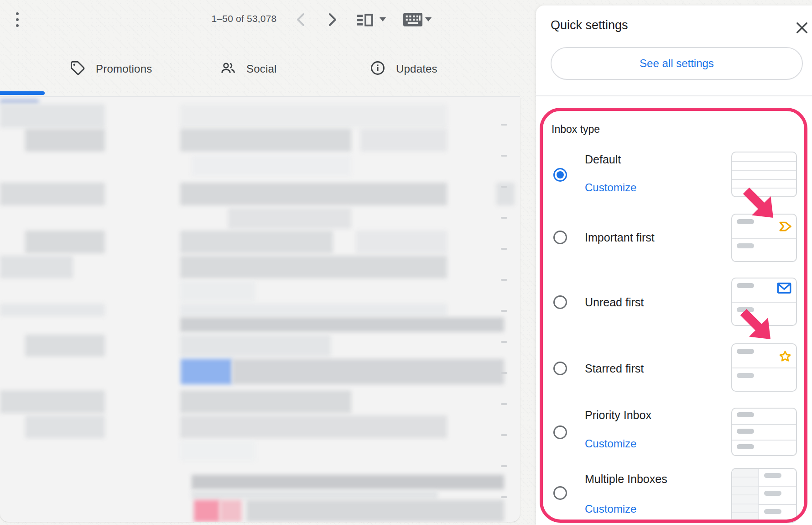  I want to click on inbox-category-tabs: Promotions Social Updates, so click(260, 70).